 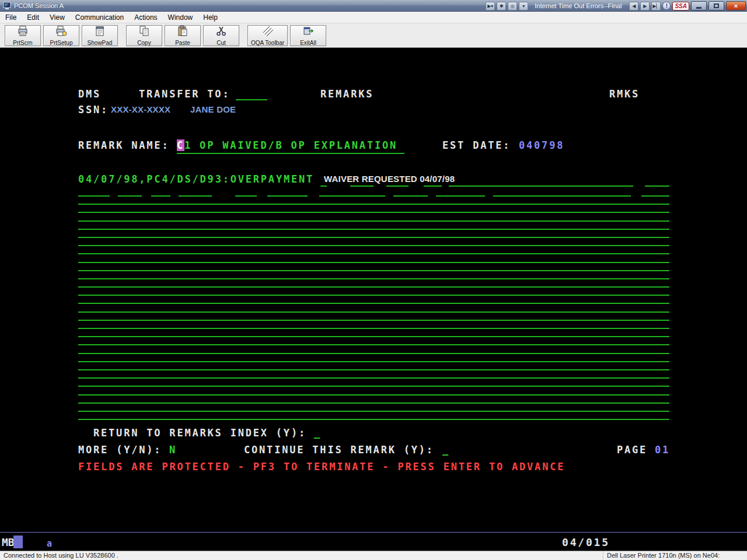 What do you see at coordinates (666, 6) in the screenshot?
I see `info-icon: !` at bounding box center [666, 6].